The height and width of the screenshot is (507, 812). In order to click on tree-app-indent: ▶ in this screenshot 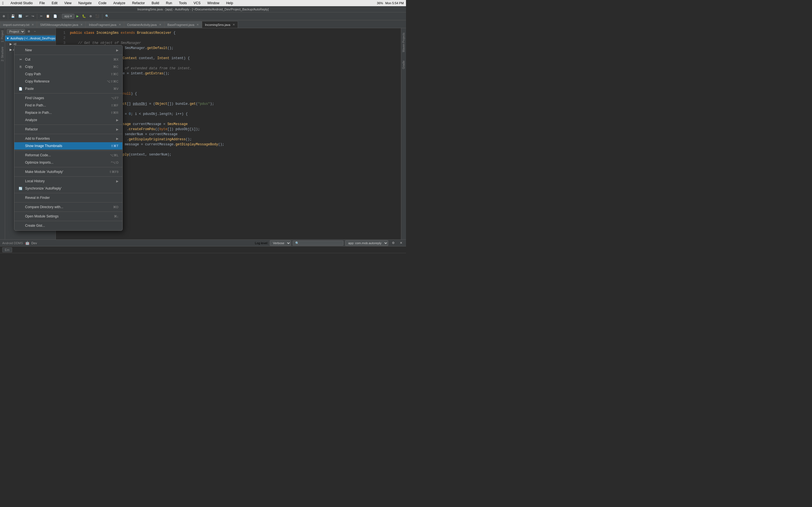, I will do `click(11, 50)`.